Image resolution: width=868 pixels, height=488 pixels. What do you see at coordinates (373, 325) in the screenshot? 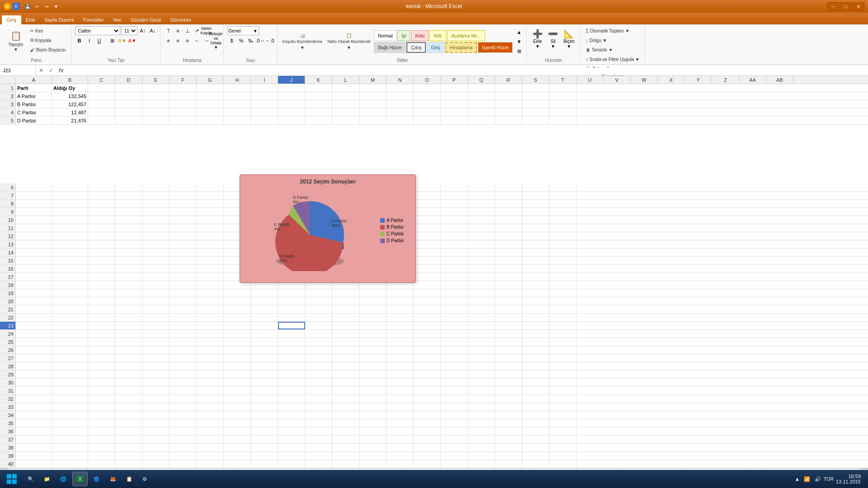
I see `cell-m23` at bounding box center [373, 325].